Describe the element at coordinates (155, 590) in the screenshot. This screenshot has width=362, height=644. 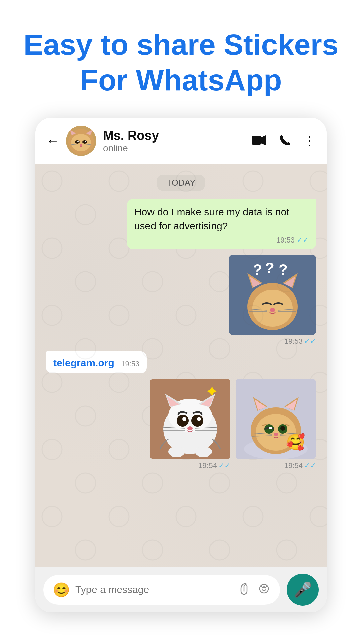
I see `message-input` at that location.